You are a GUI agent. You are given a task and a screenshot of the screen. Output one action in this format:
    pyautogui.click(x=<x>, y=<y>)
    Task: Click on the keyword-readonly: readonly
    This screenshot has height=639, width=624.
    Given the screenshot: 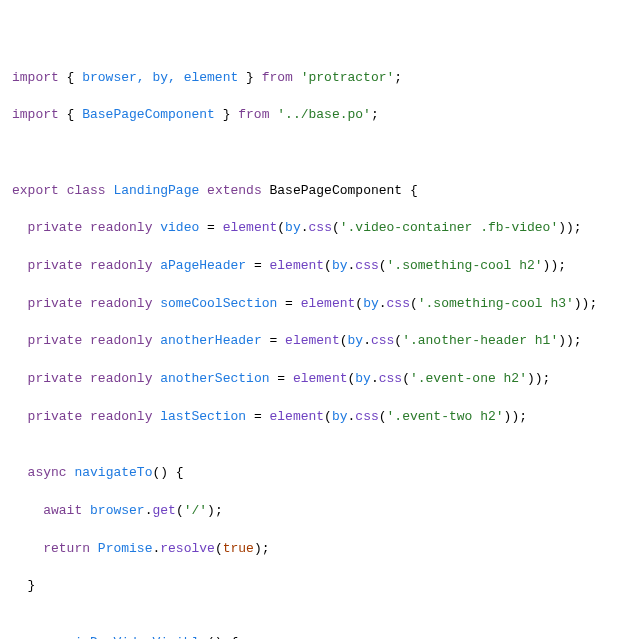 What is the action you would take?
    pyautogui.click(x=121, y=228)
    